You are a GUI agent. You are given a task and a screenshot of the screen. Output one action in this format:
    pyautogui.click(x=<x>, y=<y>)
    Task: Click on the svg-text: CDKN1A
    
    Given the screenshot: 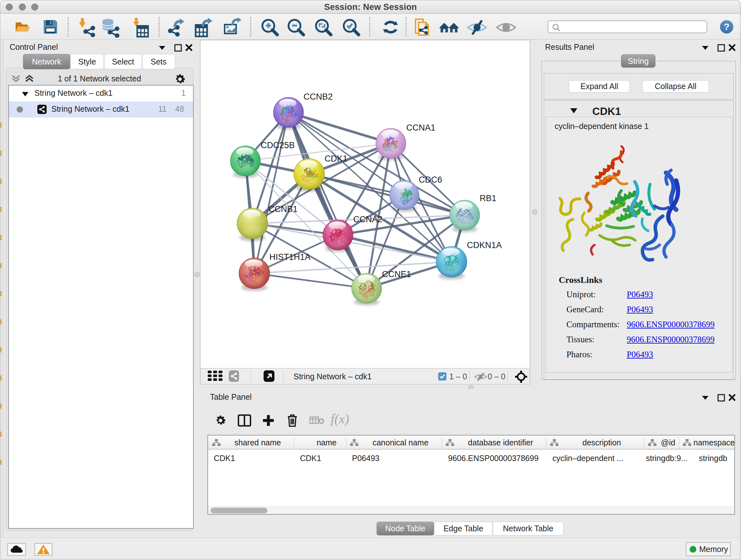 What is the action you would take?
    pyautogui.click(x=484, y=245)
    